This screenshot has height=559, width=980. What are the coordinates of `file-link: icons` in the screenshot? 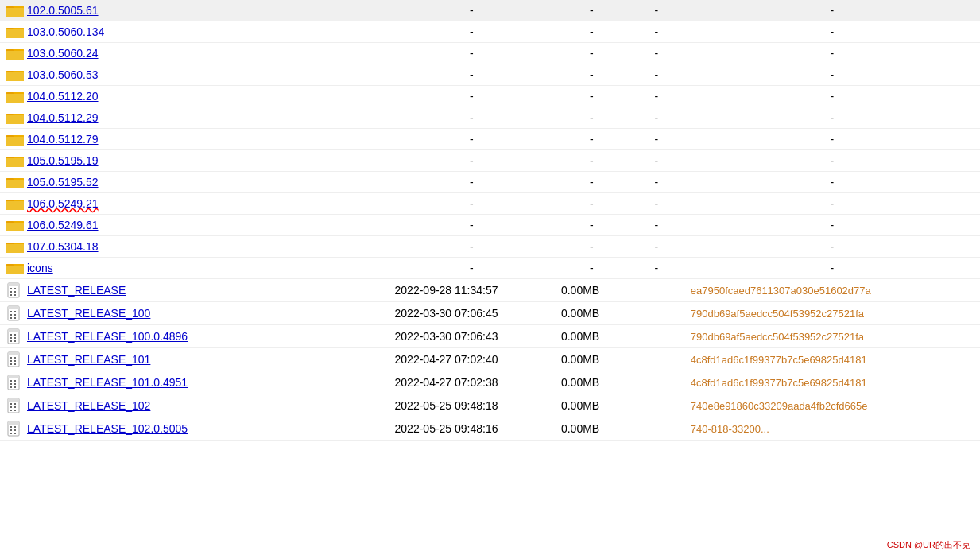 It's located at (40, 268).